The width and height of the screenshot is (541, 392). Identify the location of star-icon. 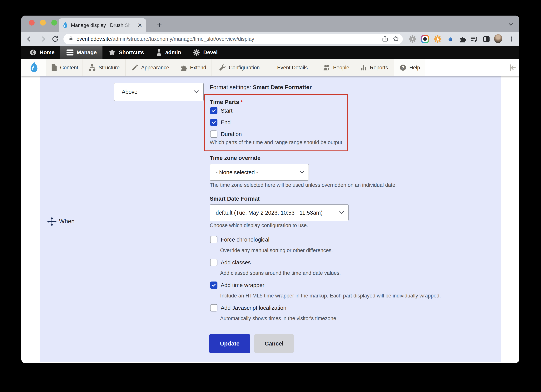
(112, 52).